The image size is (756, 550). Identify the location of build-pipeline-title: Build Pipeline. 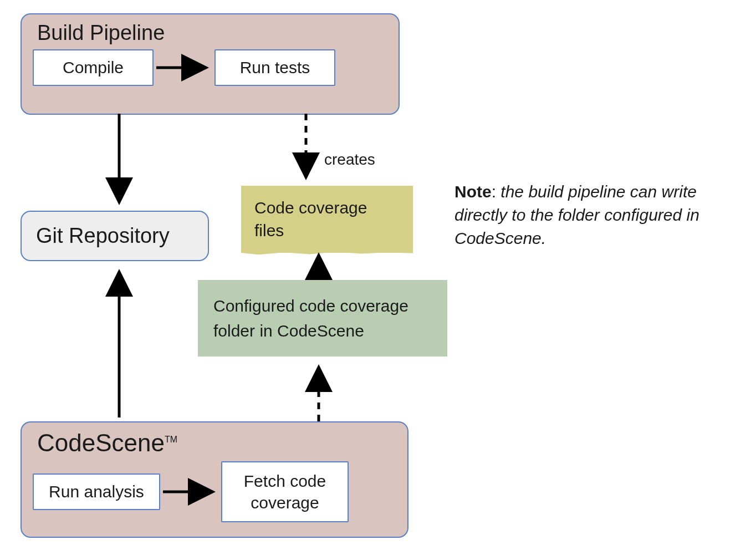
(210, 33).